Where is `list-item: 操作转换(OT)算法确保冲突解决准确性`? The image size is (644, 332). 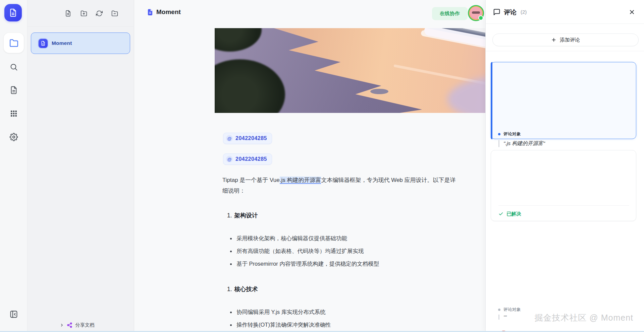 list-item: 操作转换(OT)算法确保冲突解决准确性 is located at coordinates (280, 325).